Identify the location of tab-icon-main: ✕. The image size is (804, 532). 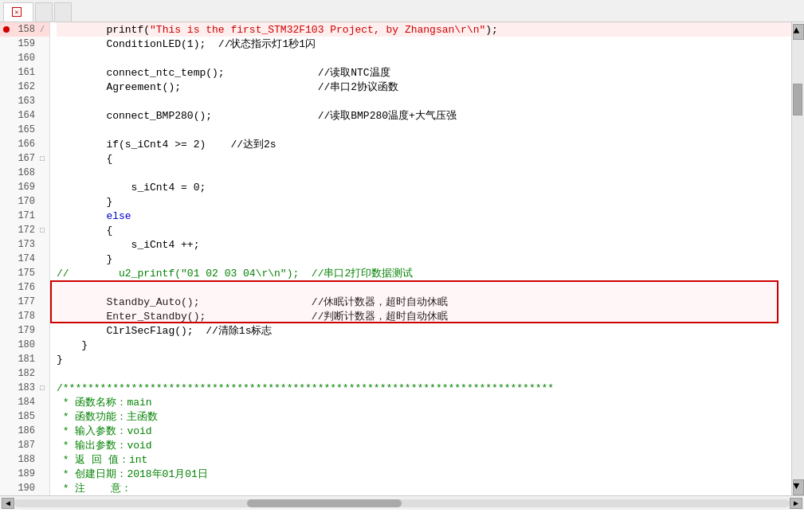
(17, 12).